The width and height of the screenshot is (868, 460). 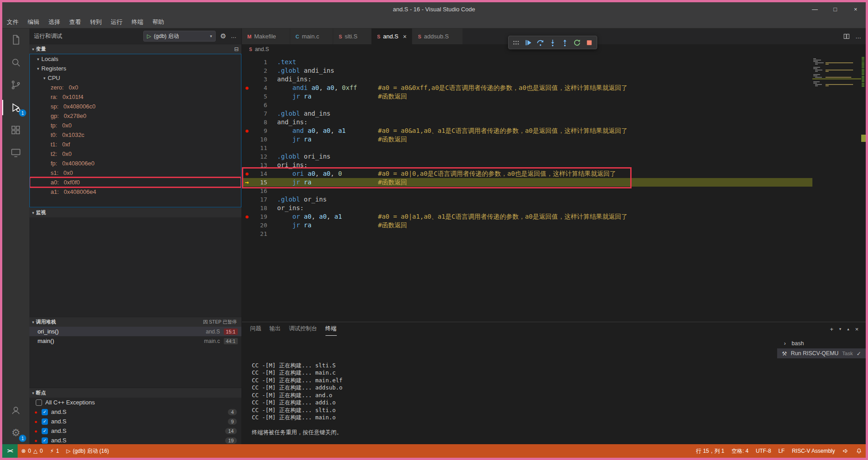 What do you see at coordinates (136, 126) in the screenshot?
I see `register-row: tp:0x0` at bounding box center [136, 126].